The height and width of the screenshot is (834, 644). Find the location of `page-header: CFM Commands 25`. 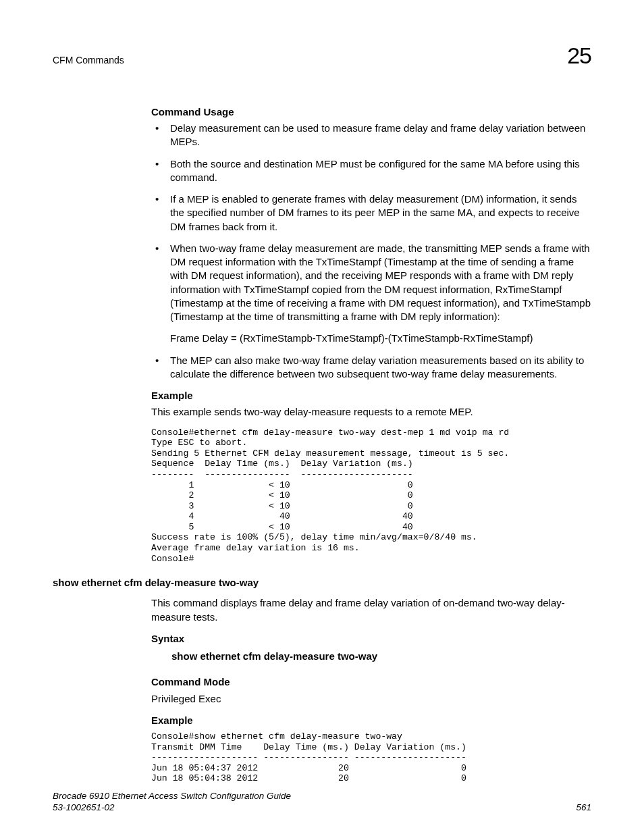

page-header: CFM Commands 25 is located at coordinates (322, 56).